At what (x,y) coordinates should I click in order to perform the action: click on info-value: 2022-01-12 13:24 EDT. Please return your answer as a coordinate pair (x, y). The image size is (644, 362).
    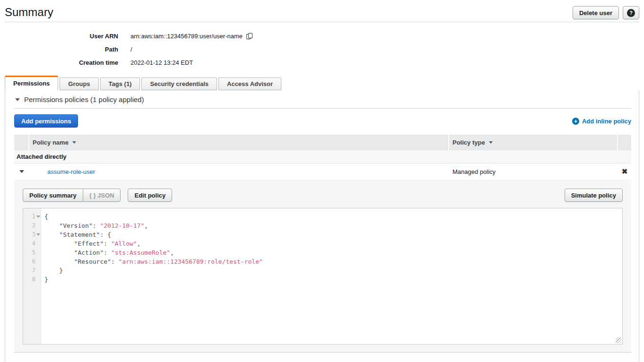
    Looking at the image, I should click on (162, 62).